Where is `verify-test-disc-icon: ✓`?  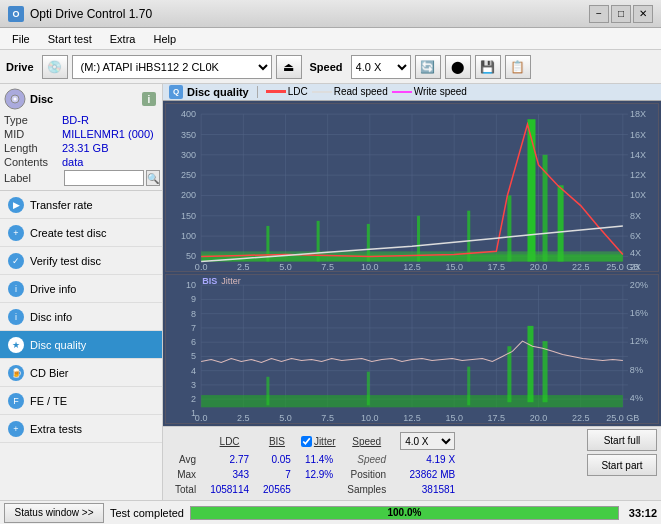
verify-test-disc-icon: ✓ is located at coordinates (16, 261).